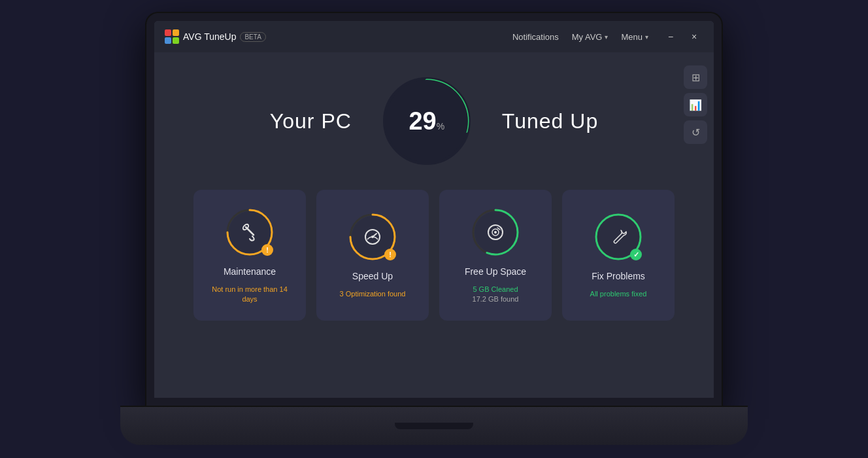 The height and width of the screenshot is (458, 868). What do you see at coordinates (252, 37) in the screenshot?
I see `beta-badge: BETA` at bounding box center [252, 37].